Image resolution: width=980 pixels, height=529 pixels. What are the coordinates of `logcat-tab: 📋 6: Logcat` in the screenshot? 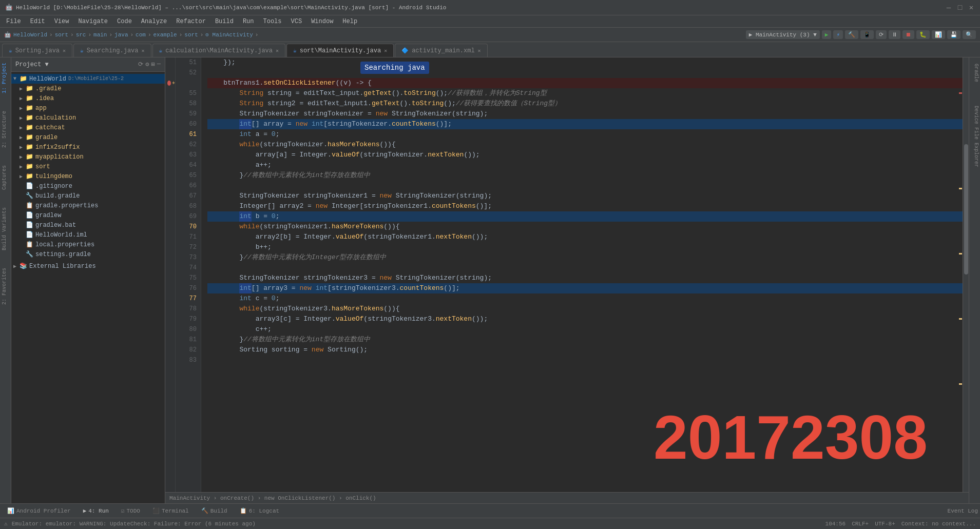 It's located at (260, 511).